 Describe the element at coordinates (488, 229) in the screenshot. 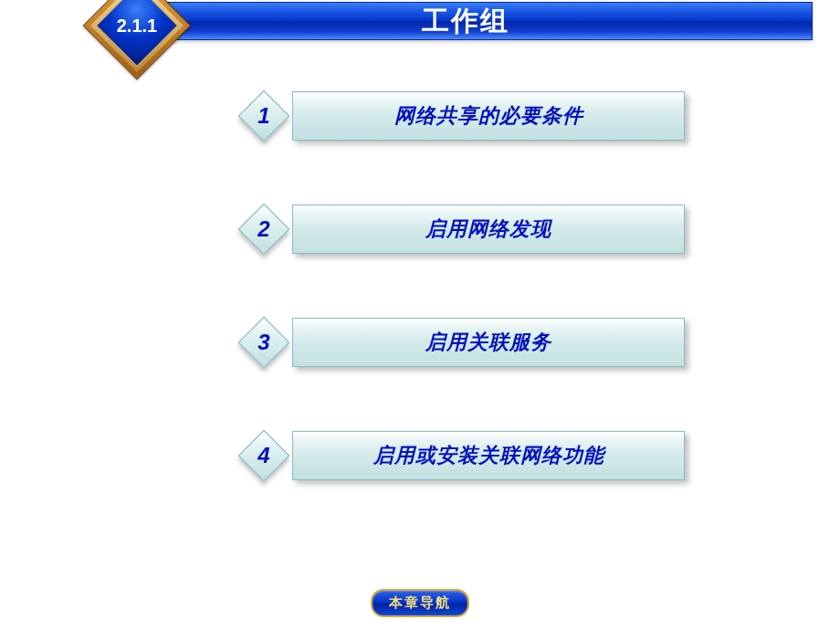

I see `item-bar: 启用网络发现` at that location.